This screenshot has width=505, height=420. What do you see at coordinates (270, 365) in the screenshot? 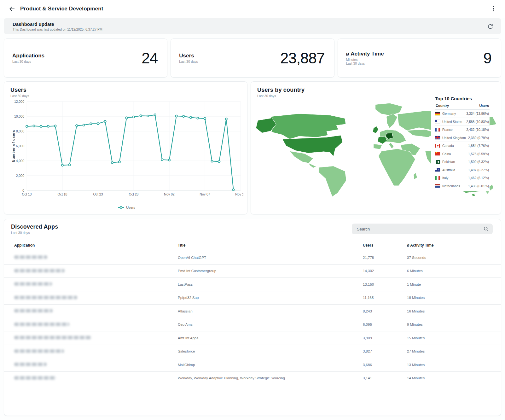
I see `app-title: MailChimp` at bounding box center [270, 365].